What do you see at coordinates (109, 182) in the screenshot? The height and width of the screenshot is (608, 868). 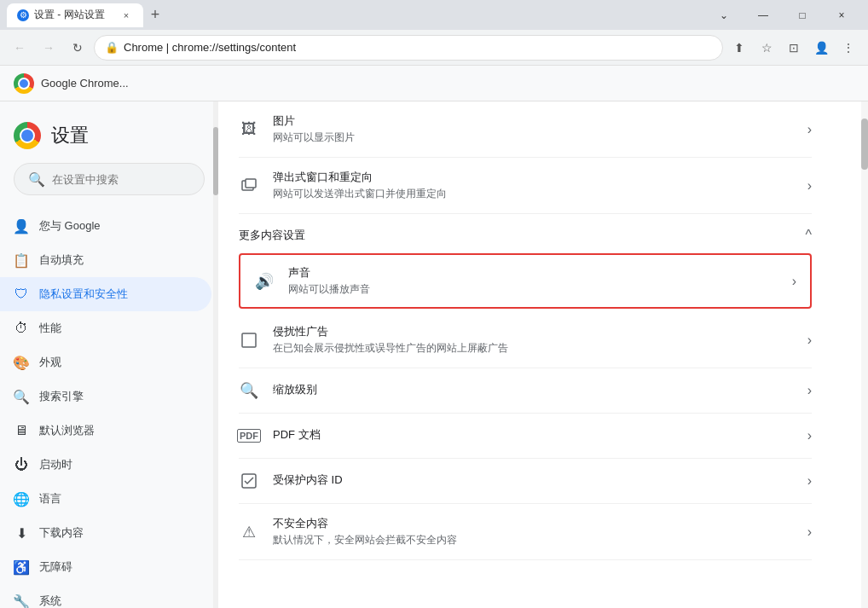 I see `settings-search: 🔍` at bounding box center [109, 182].